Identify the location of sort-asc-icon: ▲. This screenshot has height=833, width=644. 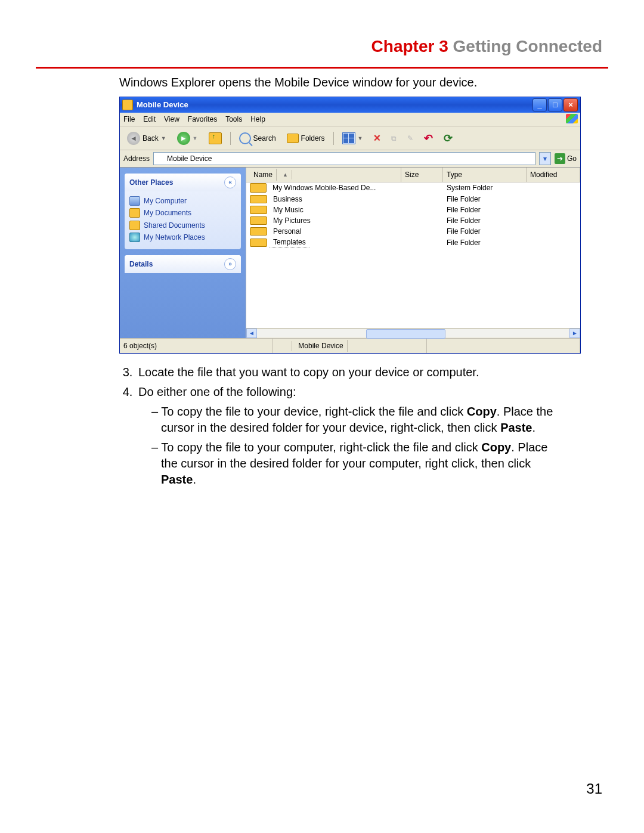
(286, 175).